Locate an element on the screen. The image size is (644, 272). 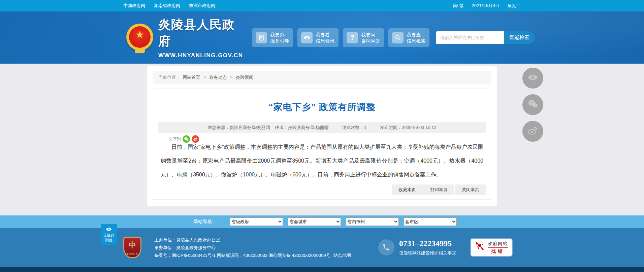
close-page-button: 关闭本页 is located at coordinates (471, 190).